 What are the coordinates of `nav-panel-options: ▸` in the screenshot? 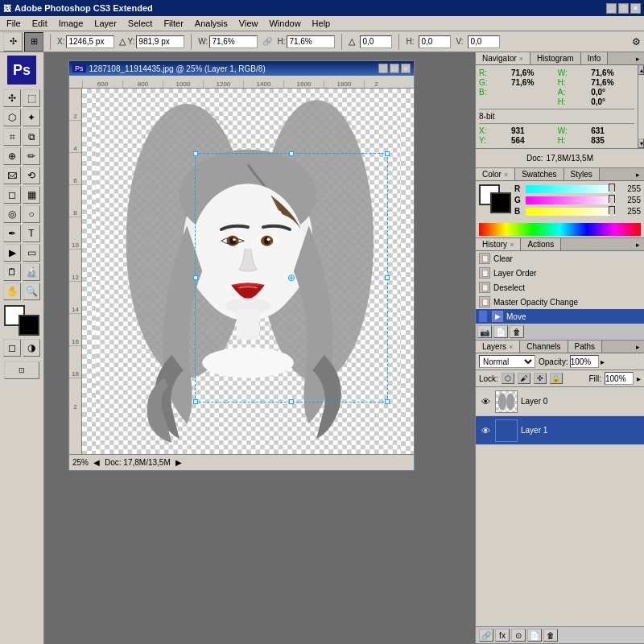 It's located at (638, 58).